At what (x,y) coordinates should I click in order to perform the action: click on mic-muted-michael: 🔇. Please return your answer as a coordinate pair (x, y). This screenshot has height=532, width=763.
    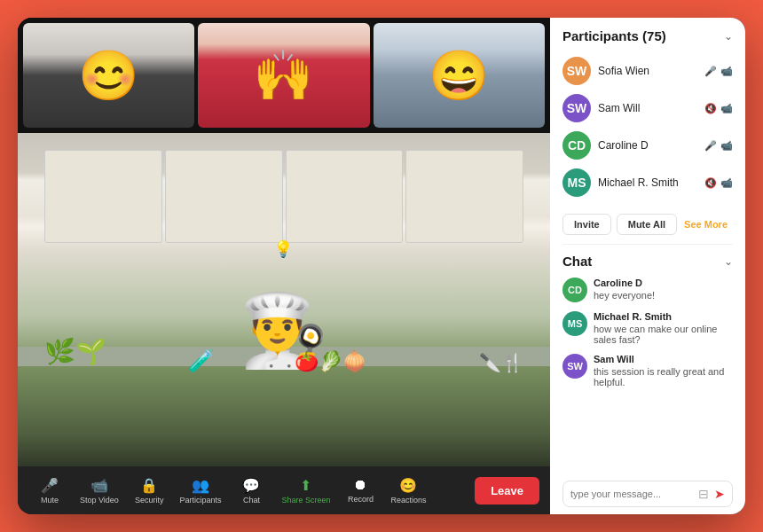
    Looking at the image, I should click on (711, 183).